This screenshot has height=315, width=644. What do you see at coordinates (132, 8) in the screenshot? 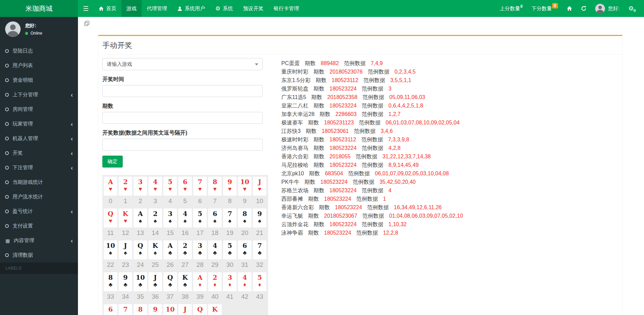
I see `nav-item-games: 游戏` at bounding box center [132, 8].